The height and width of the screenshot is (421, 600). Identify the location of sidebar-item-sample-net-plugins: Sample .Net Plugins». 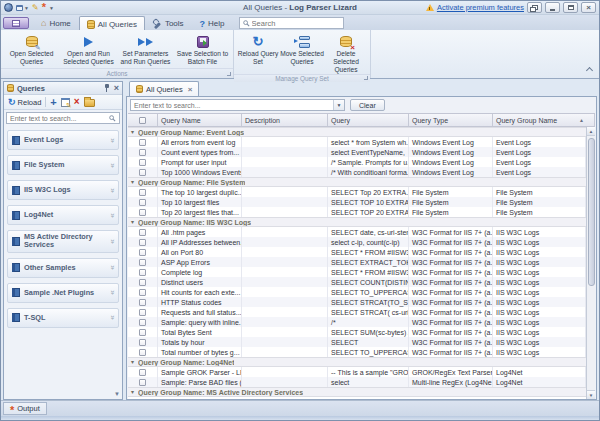
(63, 293).